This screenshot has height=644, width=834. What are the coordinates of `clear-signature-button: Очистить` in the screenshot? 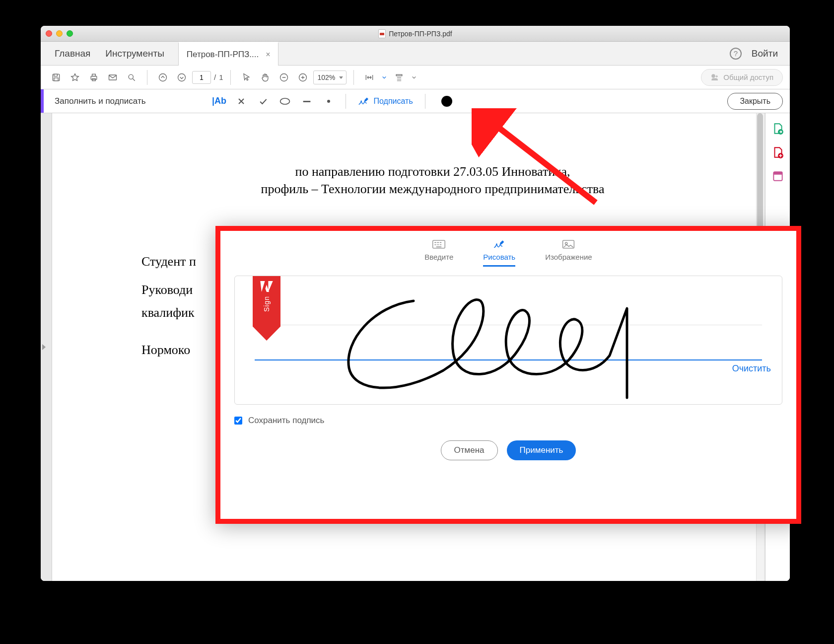 It's located at (752, 368).